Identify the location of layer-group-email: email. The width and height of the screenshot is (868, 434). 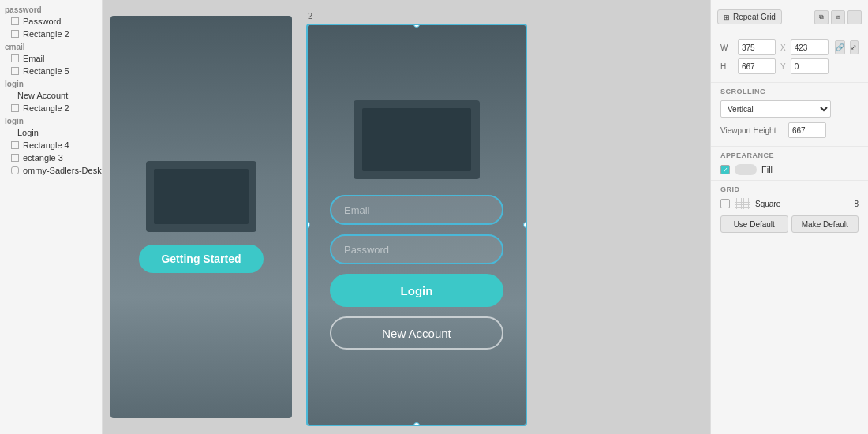
(51, 46).